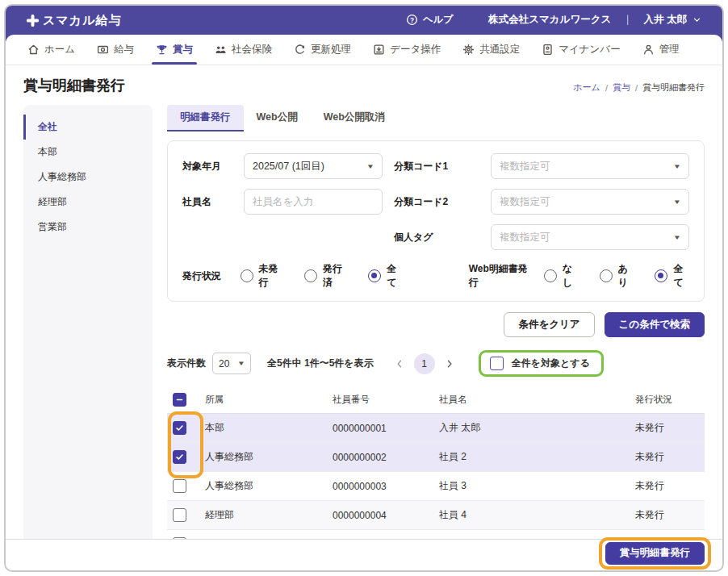 The width and height of the screenshot is (728, 576). Describe the element at coordinates (207, 166) in the screenshot. I see `target-month-label: 対象年月` at that location.